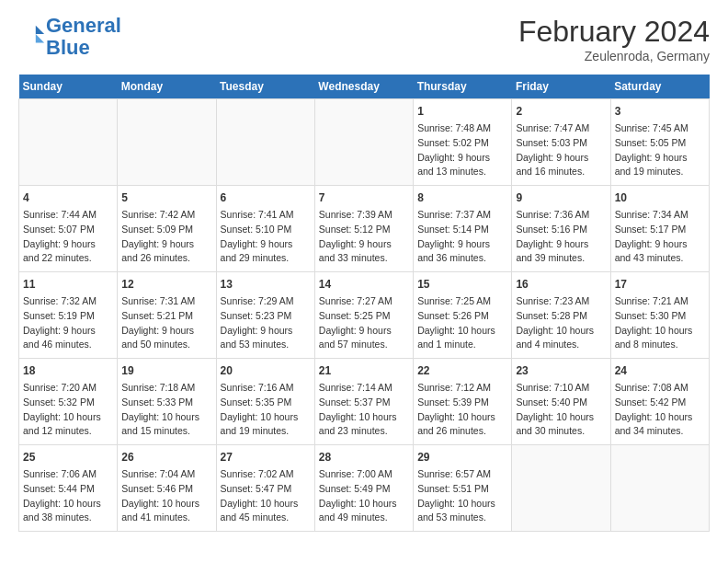 The height and width of the screenshot is (563, 728). I want to click on day-number: 7, so click(364, 198).